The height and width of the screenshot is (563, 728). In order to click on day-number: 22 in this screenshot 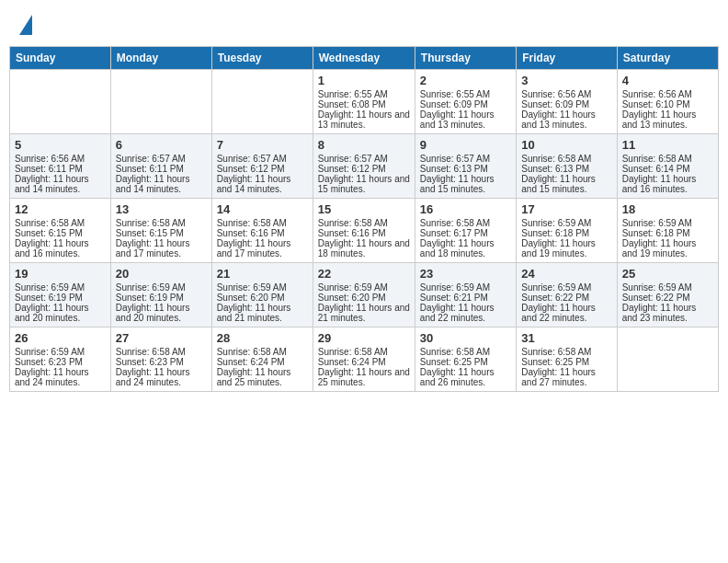, I will do `click(364, 274)`.